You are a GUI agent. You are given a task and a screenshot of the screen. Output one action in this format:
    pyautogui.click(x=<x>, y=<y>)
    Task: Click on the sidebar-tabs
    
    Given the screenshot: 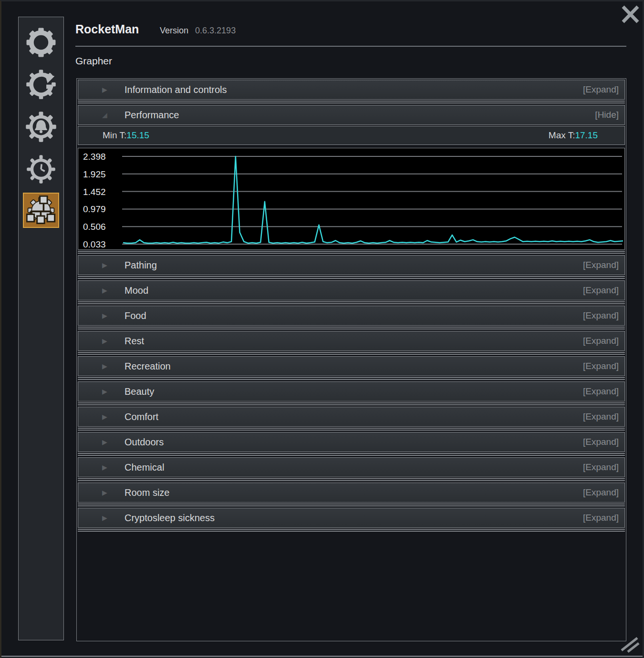 What is the action you would take?
    pyautogui.click(x=41, y=329)
    